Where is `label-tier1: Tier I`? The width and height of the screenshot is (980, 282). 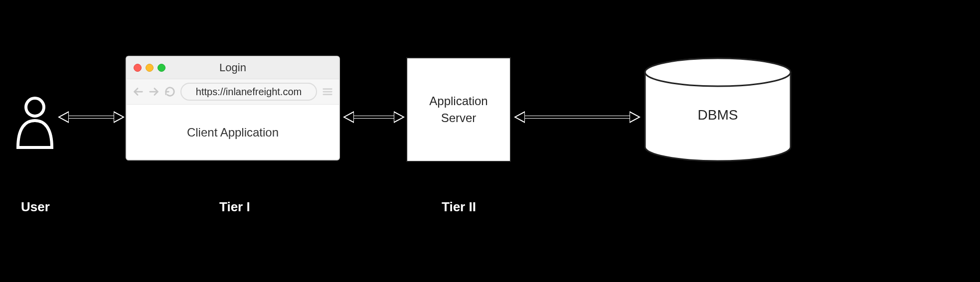
label-tier1: Tier I is located at coordinates (235, 207).